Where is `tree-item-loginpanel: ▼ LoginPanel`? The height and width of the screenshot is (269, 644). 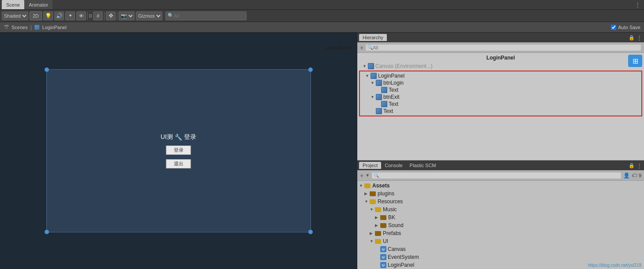 tree-item-loginpanel: ▼ LoginPanel is located at coordinates (501, 76).